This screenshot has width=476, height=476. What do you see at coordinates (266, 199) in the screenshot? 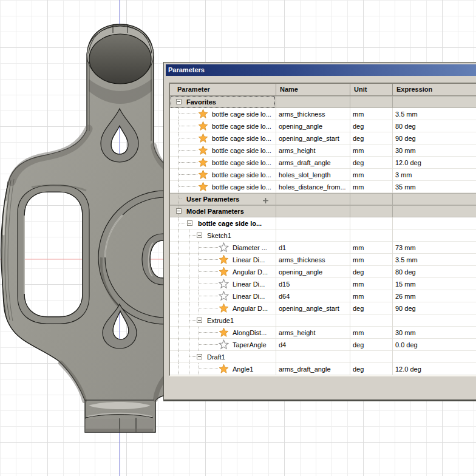
I see `add-user-parameter-button` at bounding box center [266, 199].